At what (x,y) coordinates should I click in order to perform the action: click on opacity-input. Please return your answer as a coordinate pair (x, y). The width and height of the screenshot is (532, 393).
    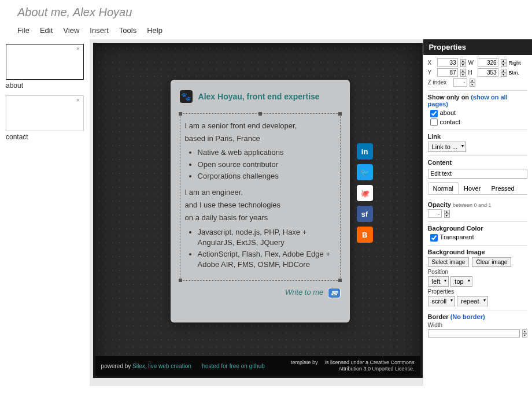
    Looking at the image, I should click on (435, 214).